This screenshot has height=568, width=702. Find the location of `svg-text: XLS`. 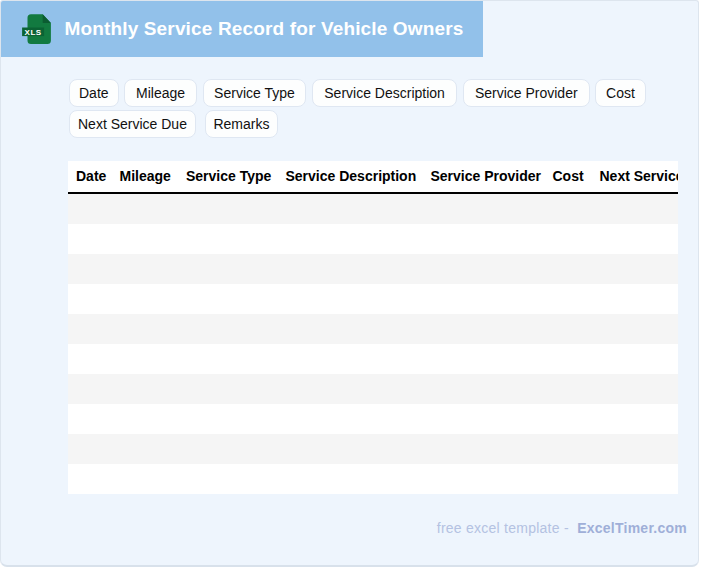

svg-text: XLS is located at coordinates (32, 32).